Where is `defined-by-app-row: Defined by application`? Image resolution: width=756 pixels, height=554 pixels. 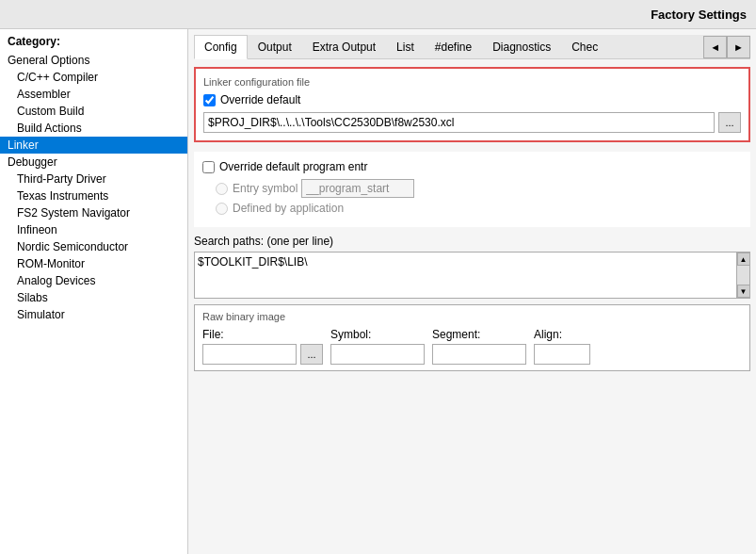
defined-by-app-row: Defined by application is located at coordinates (473, 208).